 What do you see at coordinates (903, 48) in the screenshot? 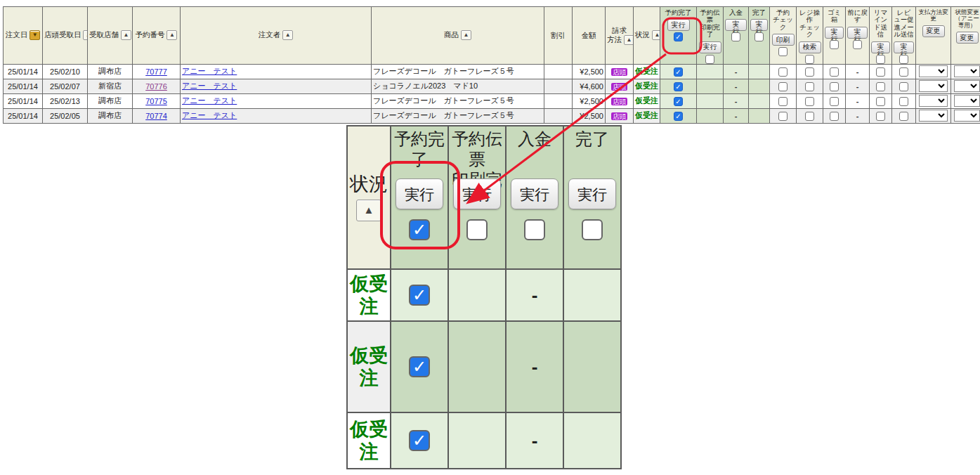
I see `review-mail-execute-button: 実行` at bounding box center [903, 48].